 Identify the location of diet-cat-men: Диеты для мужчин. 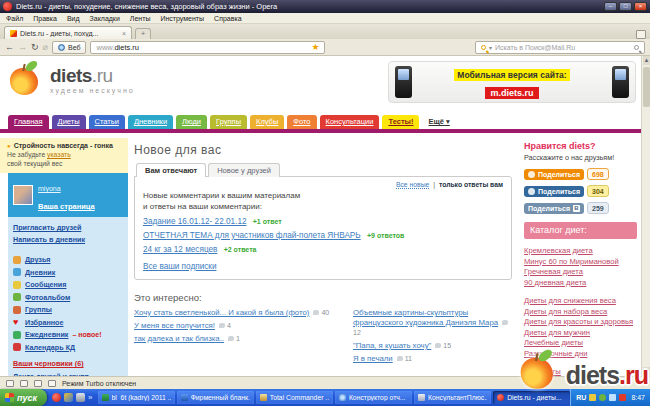
(580, 334).